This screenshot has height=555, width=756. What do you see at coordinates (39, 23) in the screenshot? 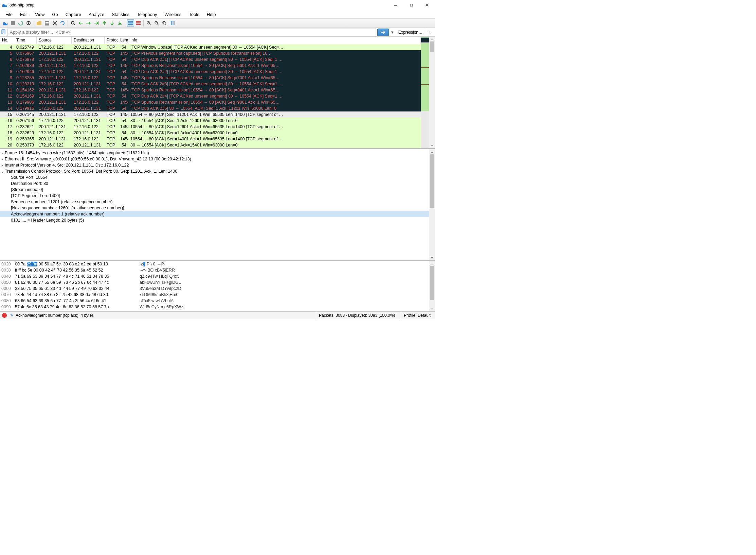
I see `open-file-icon` at bounding box center [39, 23].